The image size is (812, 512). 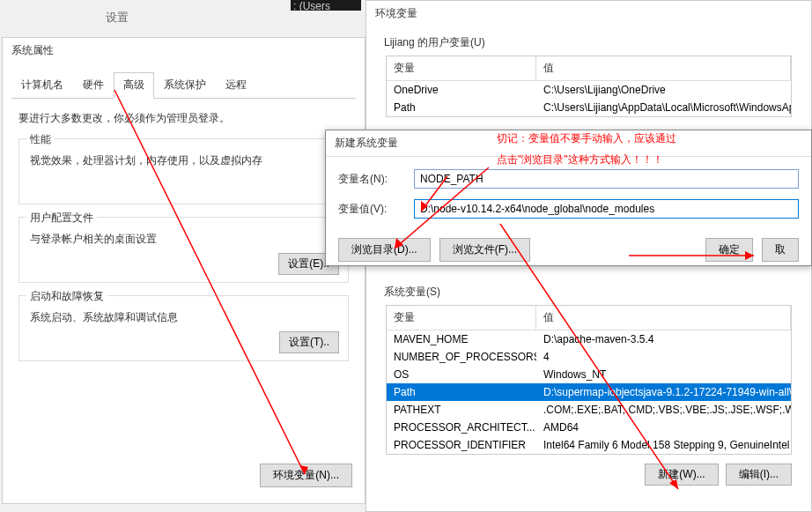 What do you see at coordinates (588, 90) in the screenshot?
I see `table-row: OneDrive C:\Users\Lijiang\OneDrive` at bounding box center [588, 90].